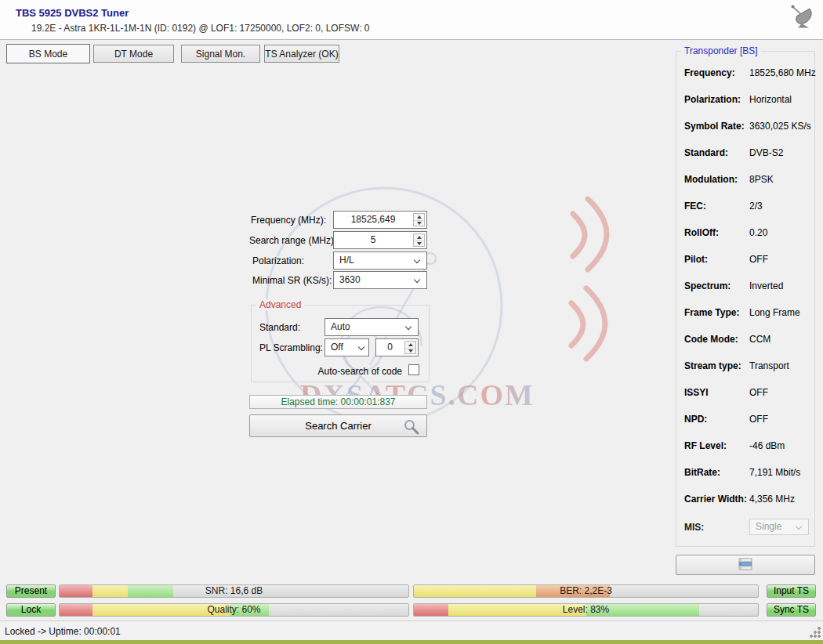 Image resolution: width=823 pixels, height=644 pixels. Describe the element at coordinates (414, 370) in the screenshot. I see `auto-search-checkbox` at that location.